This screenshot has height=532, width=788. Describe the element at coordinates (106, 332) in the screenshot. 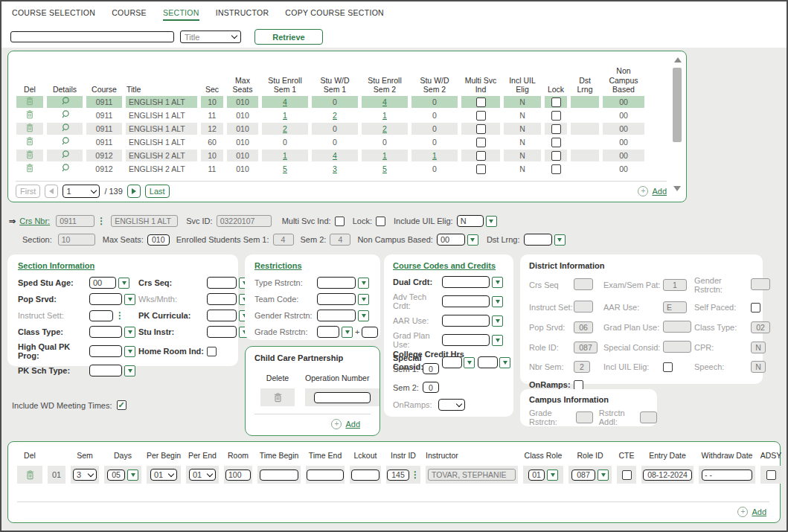

I see `class-type-select` at that location.